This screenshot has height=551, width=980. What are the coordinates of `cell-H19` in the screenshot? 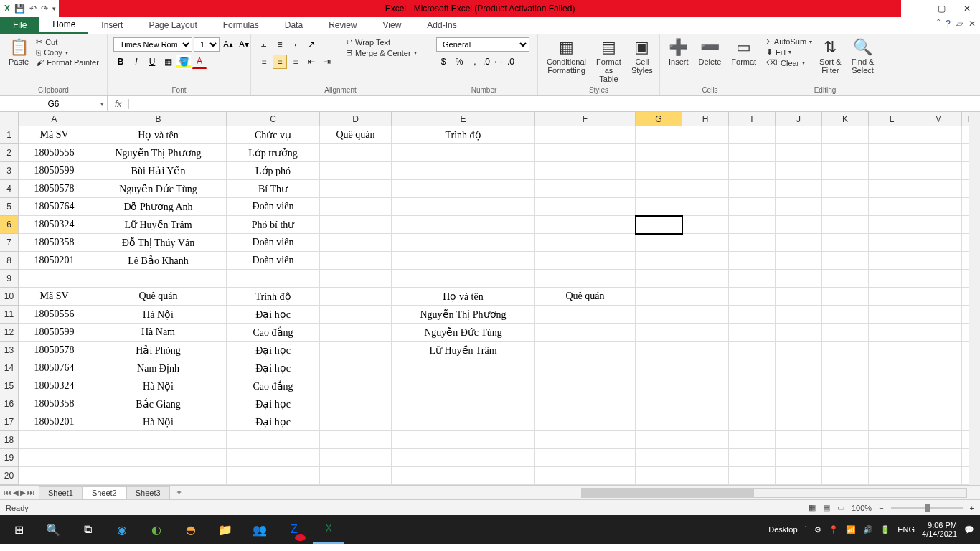 It's located at (706, 458).